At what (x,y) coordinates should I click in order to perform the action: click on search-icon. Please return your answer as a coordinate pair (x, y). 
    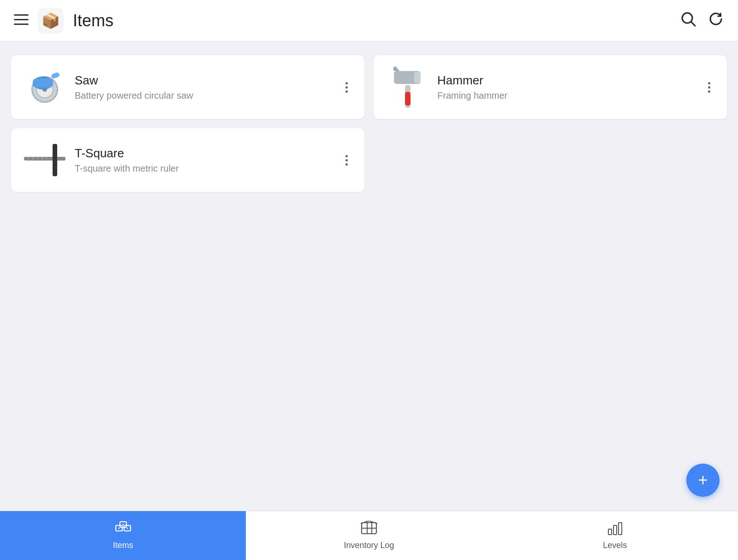
    Looking at the image, I should click on (688, 21).